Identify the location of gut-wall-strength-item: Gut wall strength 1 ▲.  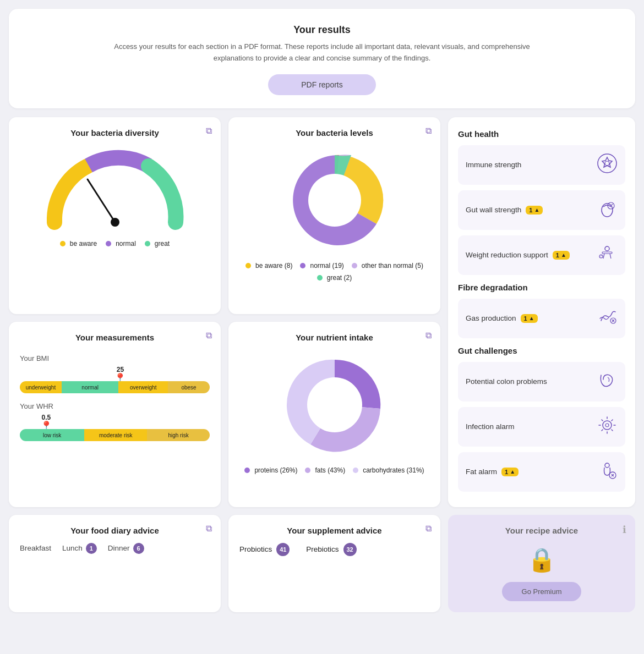
(542, 210).